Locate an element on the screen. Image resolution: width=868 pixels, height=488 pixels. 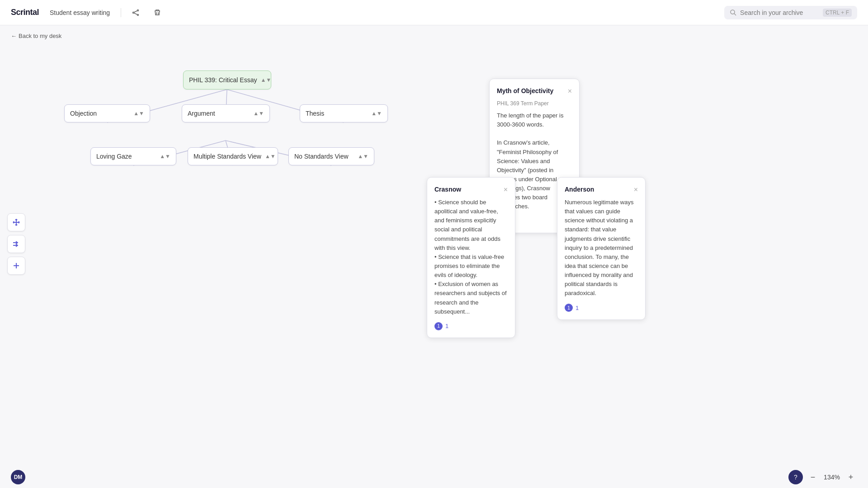
card-anderson-title: Anderson is located at coordinates (580, 190).